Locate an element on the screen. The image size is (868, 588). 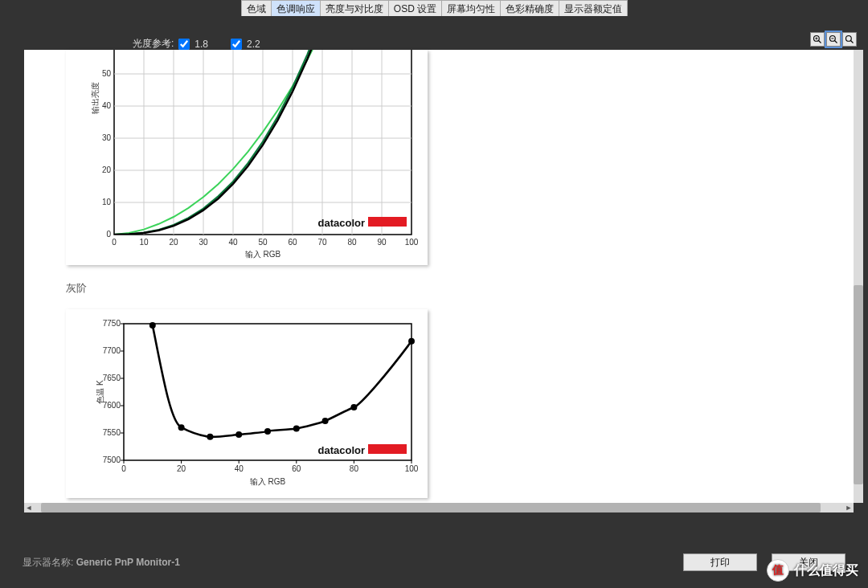
gamma-22-label: 2.2 is located at coordinates (254, 44).